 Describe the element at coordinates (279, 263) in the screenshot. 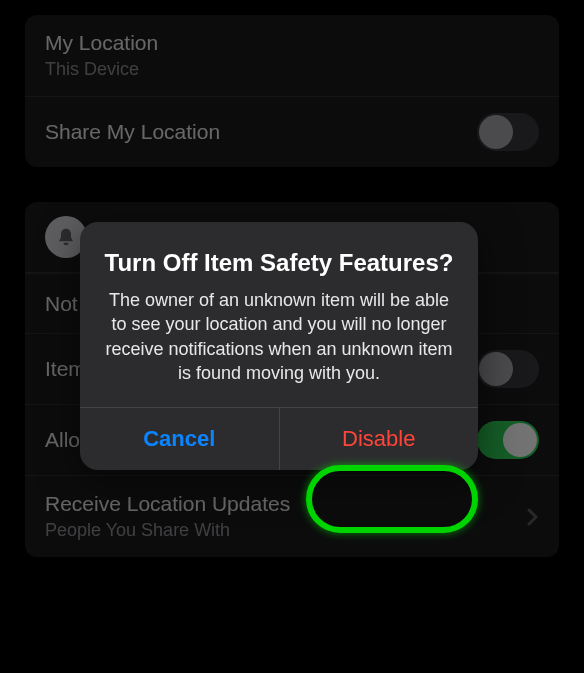

I see `dialog-title: Turn Off Item Safety Features?` at that location.